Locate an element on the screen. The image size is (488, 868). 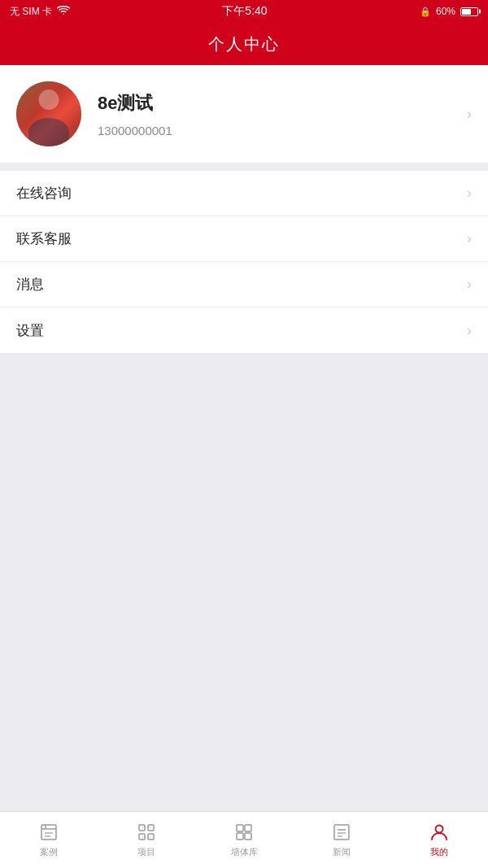
tab-cases: 案例 is located at coordinates (49, 840).